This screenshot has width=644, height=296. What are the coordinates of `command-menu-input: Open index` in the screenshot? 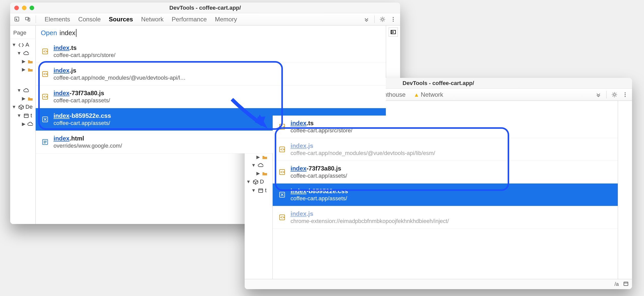 It's located at (211, 33).